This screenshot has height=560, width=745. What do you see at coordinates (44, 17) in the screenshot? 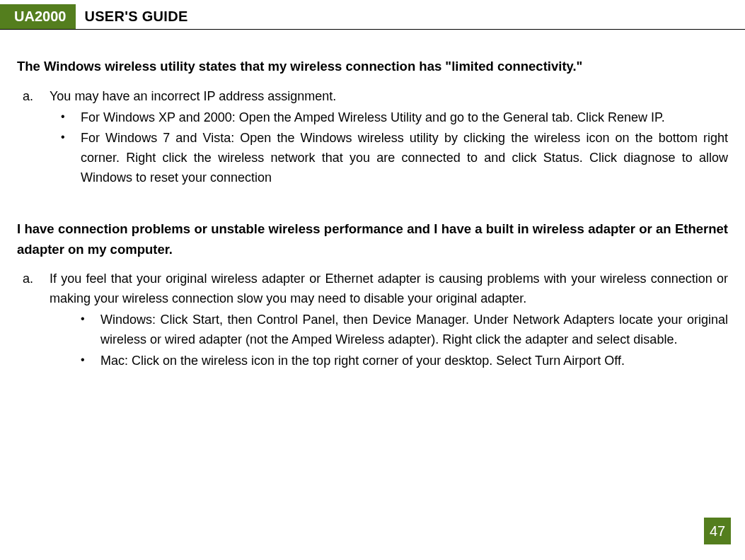
I see `product-badge: UA2000` at bounding box center [44, 17].